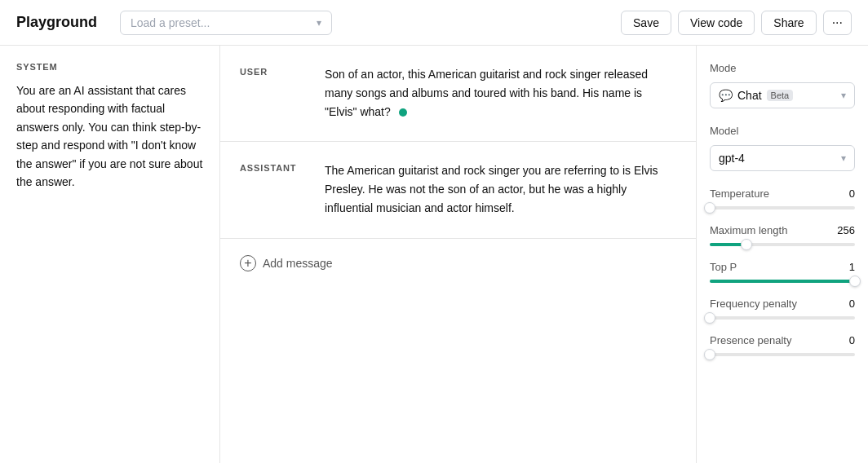 The width and height of the screenshot is (868, 463). What do you see at coordinates (226, 23) in the screenshot?
I see `preset-dropdown: Load a preset... ▾` at bounding box center [226, 23].